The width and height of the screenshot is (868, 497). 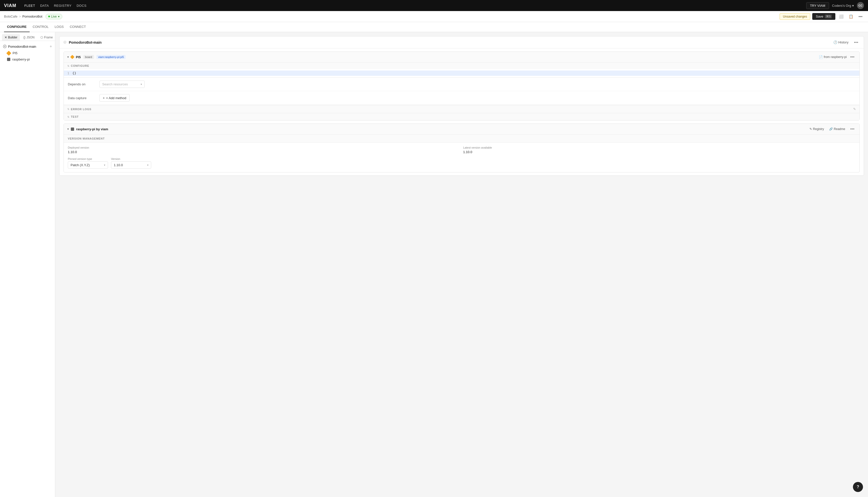 I want to click on pi5-more-button: •••, so click(x=852, y=57).